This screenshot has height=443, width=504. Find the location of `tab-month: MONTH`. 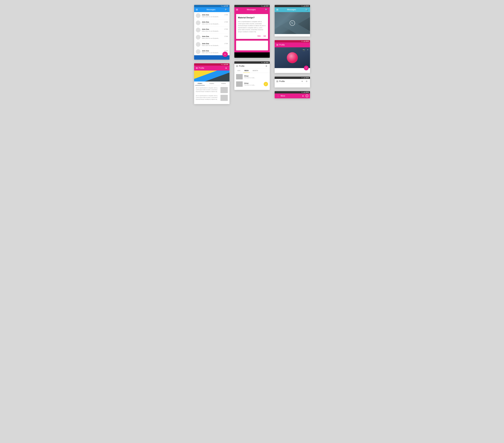

tab-month: MONTH is located at coordinates (255, 71).